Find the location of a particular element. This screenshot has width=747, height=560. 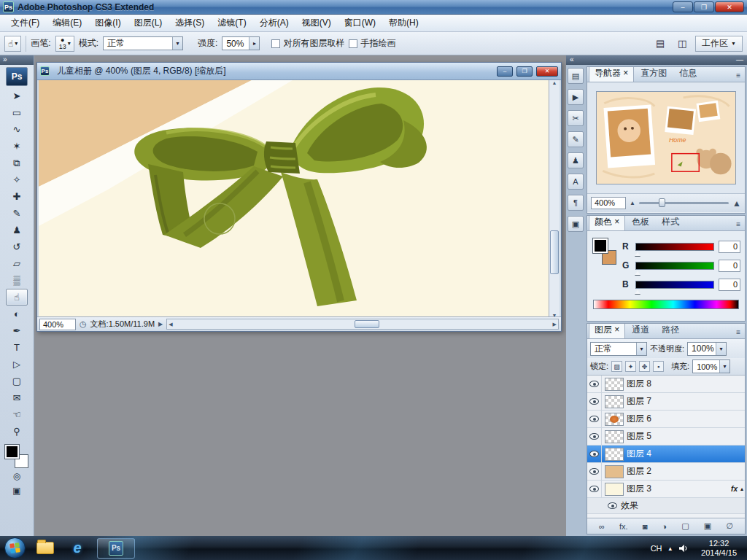

lock-all-icon: ▪ is located at coordinates (658, 366).